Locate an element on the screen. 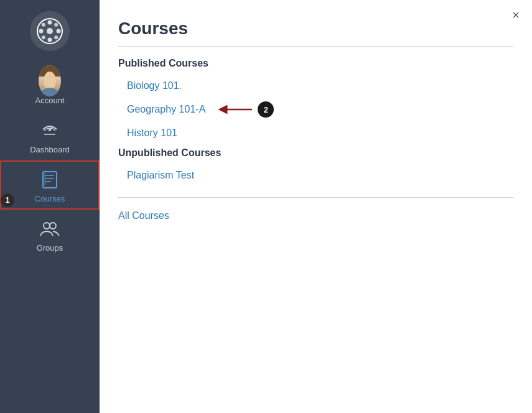 The width and height of the screenshot is (532, 413). logo-icon is located at coordinates (50, 31).